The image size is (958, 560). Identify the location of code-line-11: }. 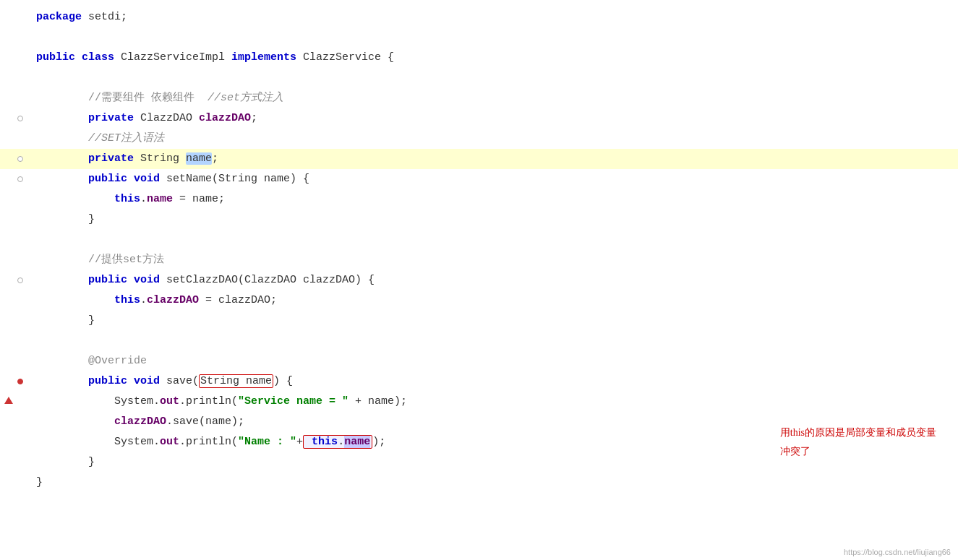
(479, 220).